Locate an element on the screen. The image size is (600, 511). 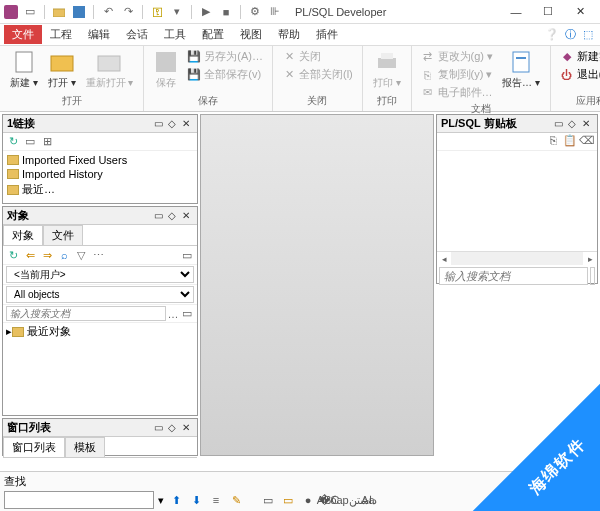
search-box-icon: ▭ is located at coordinates (187, 314).